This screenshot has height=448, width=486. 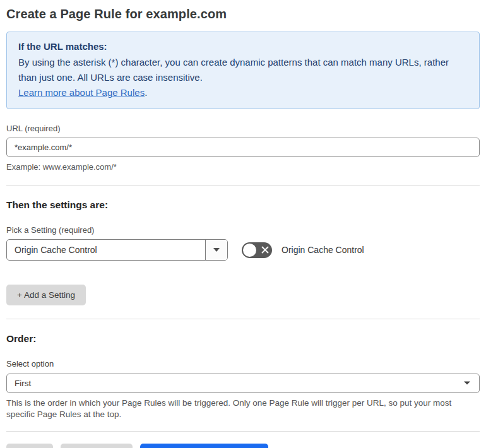 I want to click on pick-setting-label: Pick a Setting (required), so click(x=243, y=230).